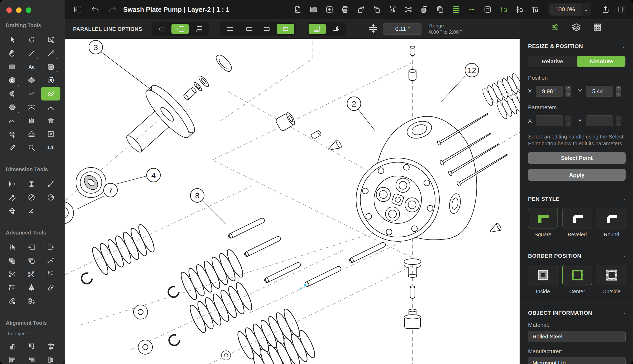 This screenshot has height=364, width=633. What do you see at coordinates (78, 9) in the screenshot?
I see `sidebar-toggle-icon` at bounding box center [78, 9].